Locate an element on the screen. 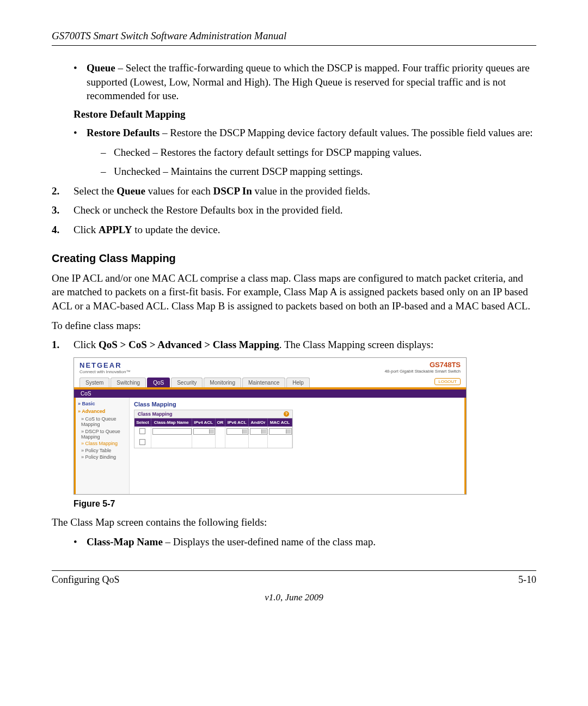 The width and height of the screenshot is (588, 706). logout-button: LOGOUT is located at coordinates (448, 381).